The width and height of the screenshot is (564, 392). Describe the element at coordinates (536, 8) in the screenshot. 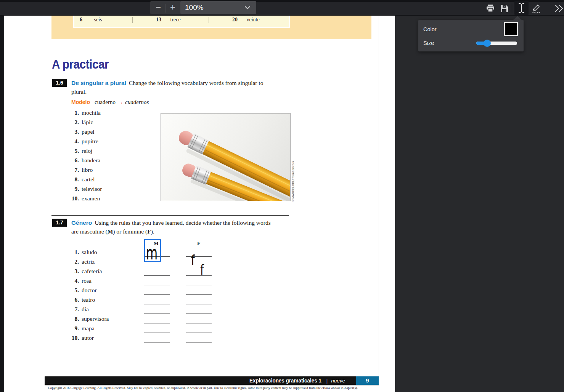

I see `pen-tool-button` at that location.